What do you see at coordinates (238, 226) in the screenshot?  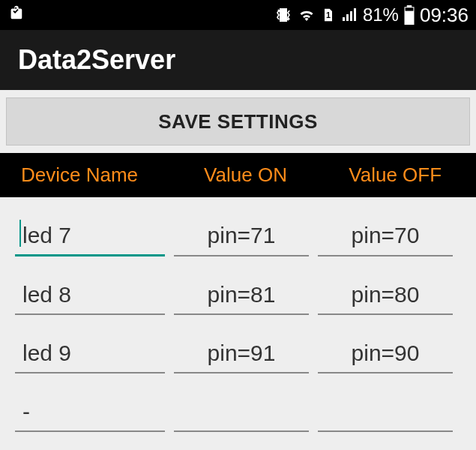 I see `table-row: led 7pin=71pin=70` at bounding box center [238, 226].